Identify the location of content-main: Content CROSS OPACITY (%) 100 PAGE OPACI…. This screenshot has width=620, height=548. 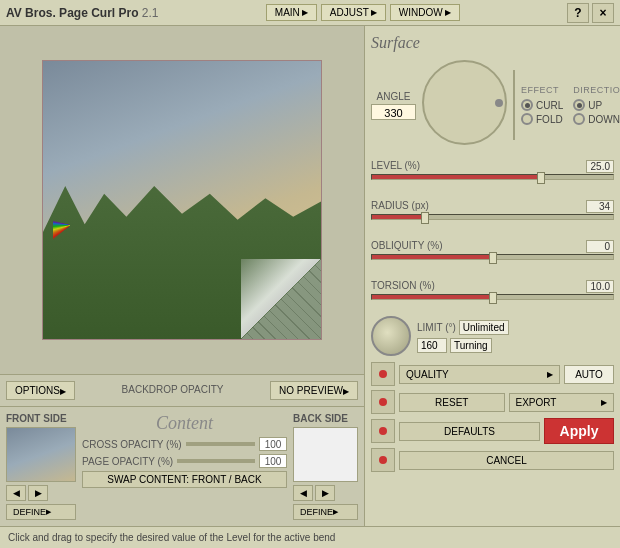
(184, 466).